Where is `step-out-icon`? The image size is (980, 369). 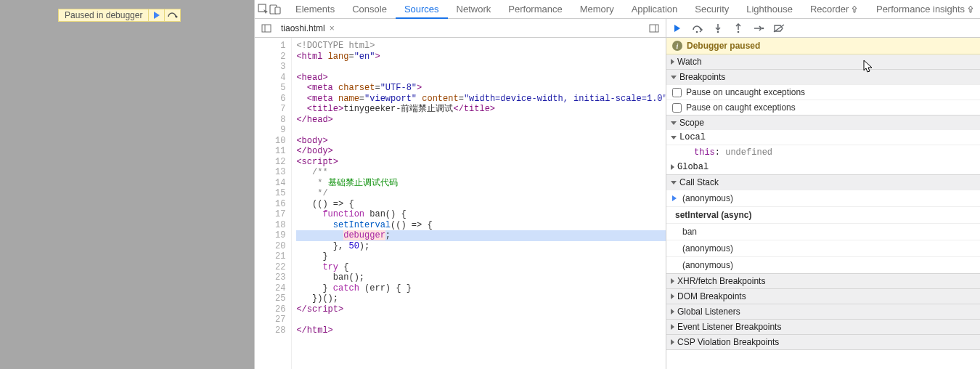
step-out-icon is located at coordinates (738, 28).